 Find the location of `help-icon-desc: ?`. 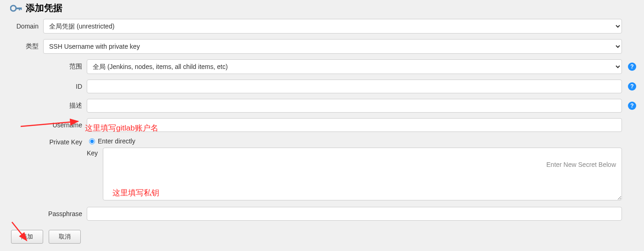

help-icon-desc: ? is located at coordinates (632, 106).